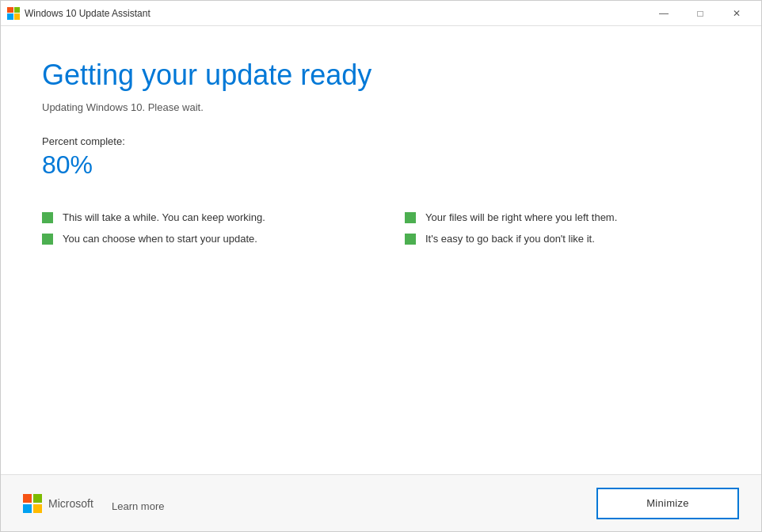  Describe the element at coordinates (737, 13) in the screenshot. I see `close-window-button: ✕` at that location.